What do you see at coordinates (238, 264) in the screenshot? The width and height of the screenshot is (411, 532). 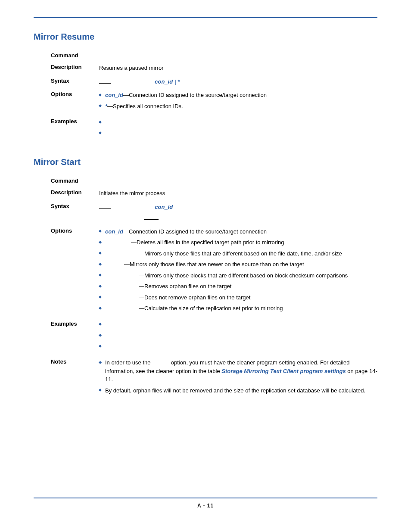 I see `option-item: —Mirrors only those files that are newer…` at bounding box center [238, 264].